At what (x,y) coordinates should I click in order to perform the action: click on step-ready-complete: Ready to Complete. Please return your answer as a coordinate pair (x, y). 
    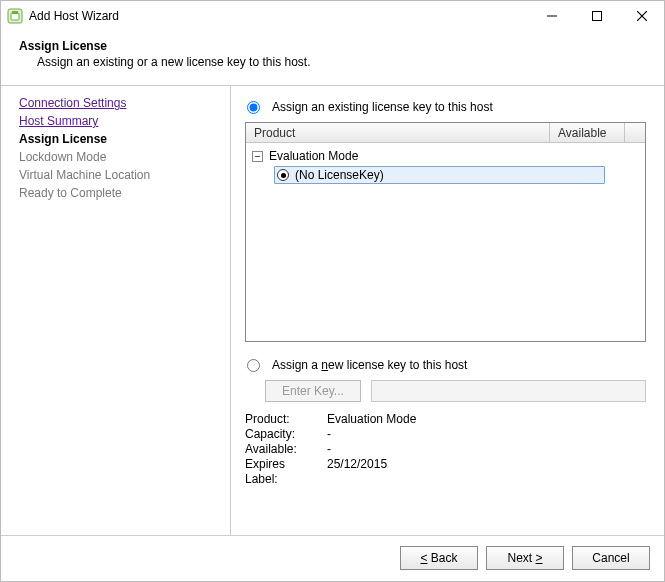
    Looking at the image, I should click on (120, 193).